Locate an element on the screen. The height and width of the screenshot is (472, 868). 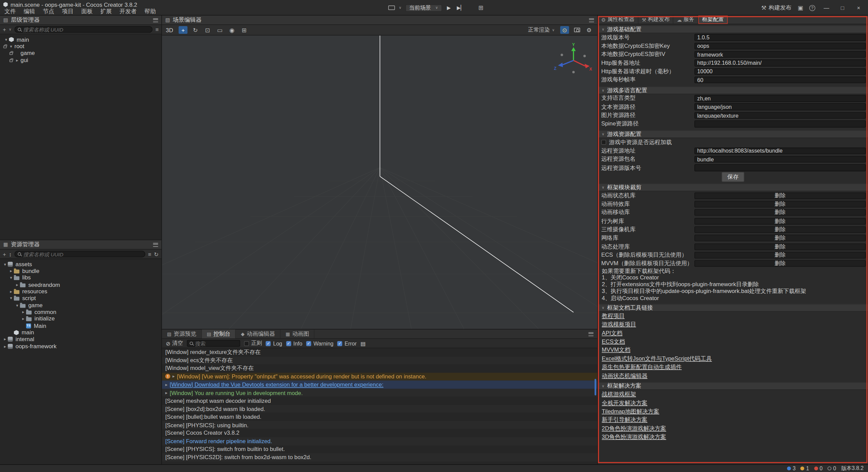
menu-item: 扩展 is located at coordinates (106, 12).